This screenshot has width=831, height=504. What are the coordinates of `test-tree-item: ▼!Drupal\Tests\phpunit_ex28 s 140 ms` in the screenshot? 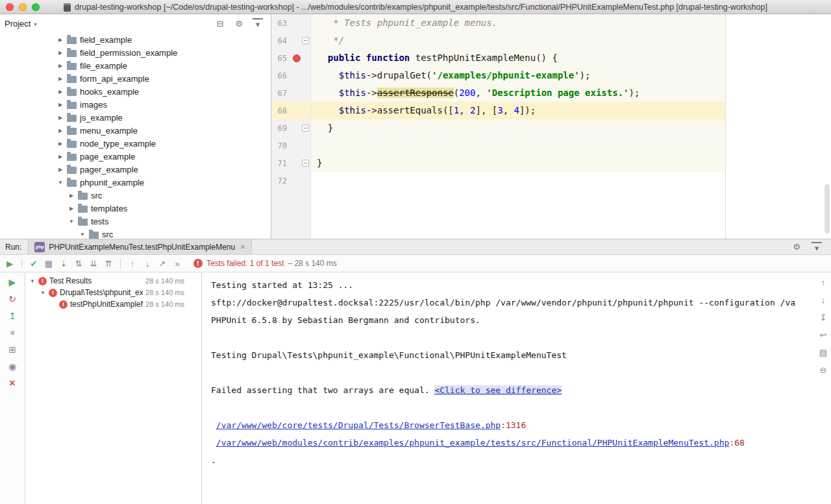 It's located at (113, 293).